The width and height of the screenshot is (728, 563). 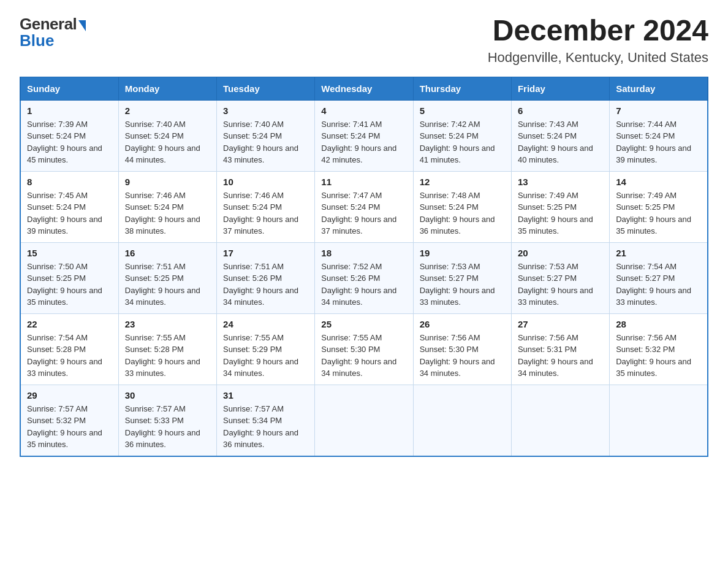 I want to click on day-info: Sunrise: 7:56 AMSunset: 5:30 PMDaylight:…, so click(x=457, y=356).